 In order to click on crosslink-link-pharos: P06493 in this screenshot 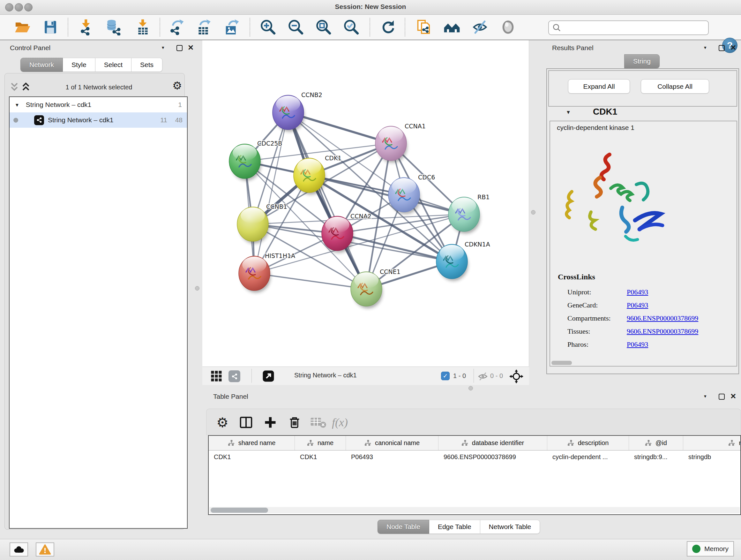, I will do `click(637, 345)`.